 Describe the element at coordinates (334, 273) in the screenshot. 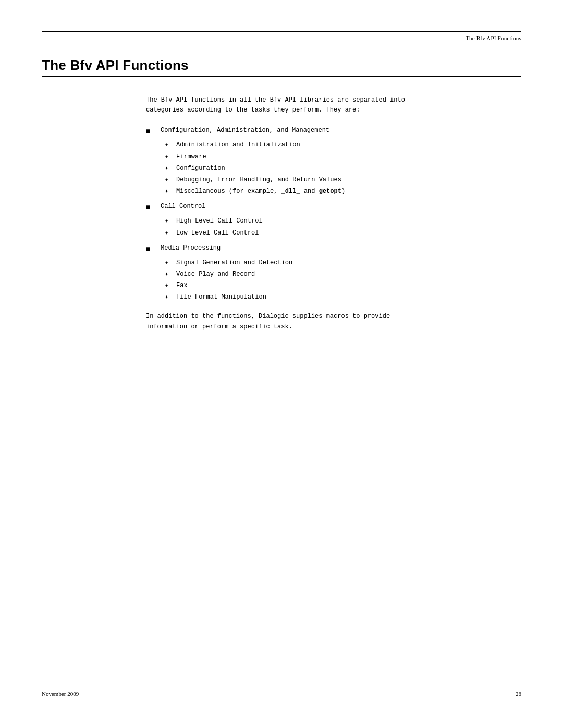

I see `section-media-processing: ■ Media Processing ✦ Signal Generation a…` at that location.